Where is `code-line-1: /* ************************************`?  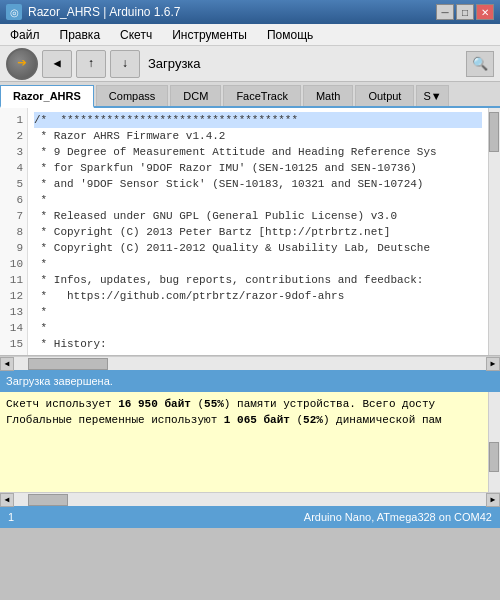
code-line-1: /* ************************************ is located at coordinates (258, 120).